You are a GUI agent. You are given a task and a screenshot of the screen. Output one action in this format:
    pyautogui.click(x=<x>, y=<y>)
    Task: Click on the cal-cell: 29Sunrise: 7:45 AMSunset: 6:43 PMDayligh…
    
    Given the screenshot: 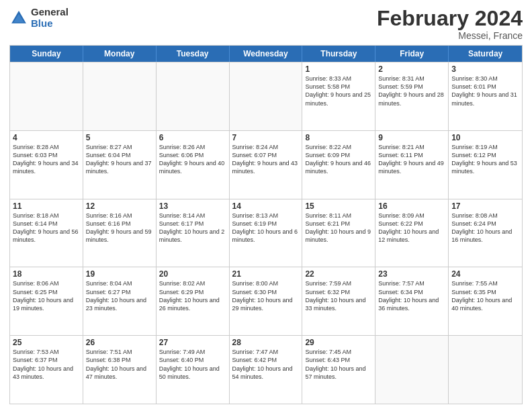 What is the action you would take?
    pyautogui.click(x=339, y=369)
    